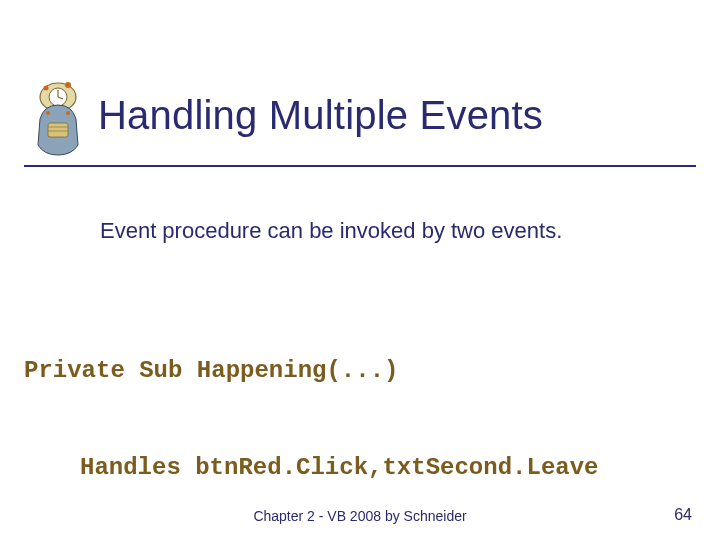 The image size is (720, 540). What do you see at coordinates (360, 371) in the screenshot?
I see `code-line-1: Private Sub Happening(...)` at bounding box center [360, 371].